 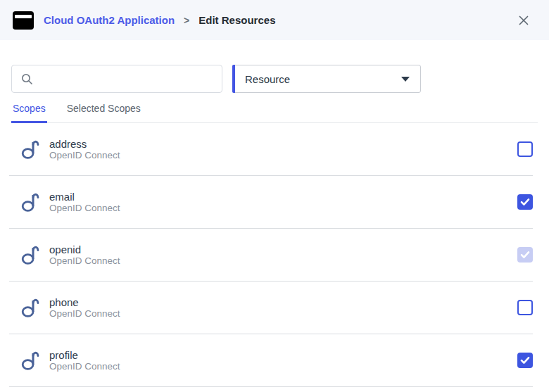 What do you see at coordinates (274, 20) in the screenshot?
I see `modal-header: Cloud OAuth2 Application > Edit Resource…` at bounding box center [274, 20].